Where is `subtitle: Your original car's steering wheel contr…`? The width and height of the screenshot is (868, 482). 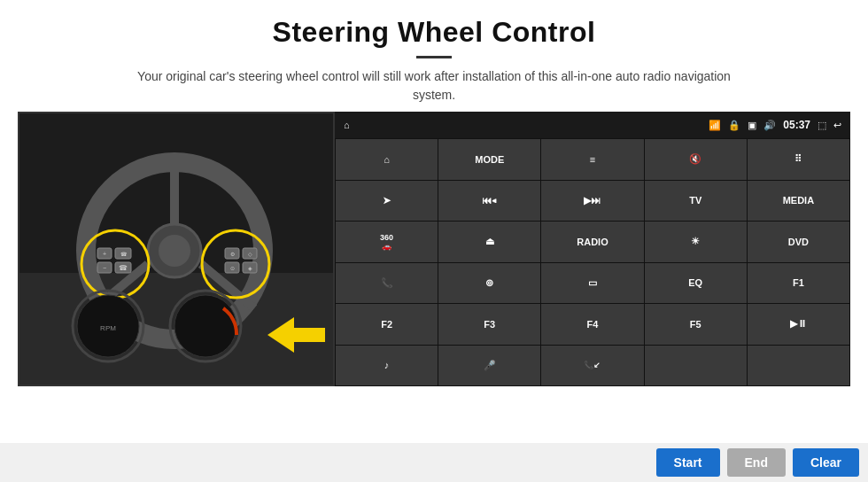
subtitle: Your original car's steering wheel contr… is located at coordinates (434, 86).